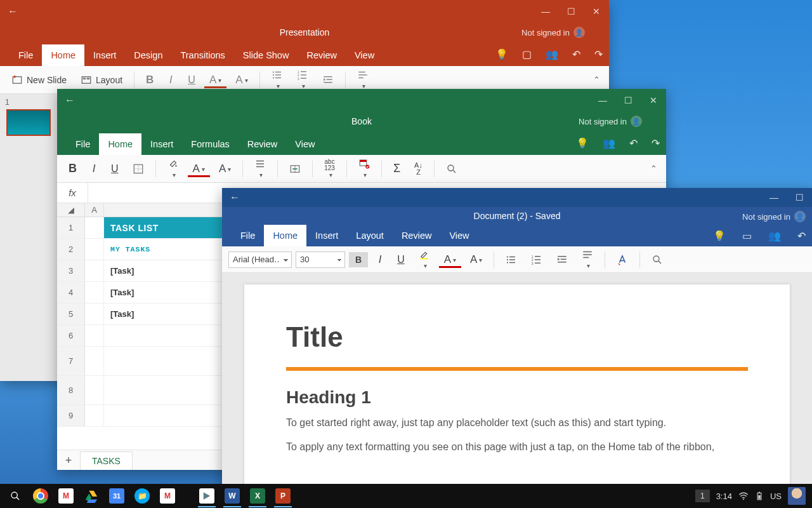  Describe the element at coordinates (419, 169) in the screenshot. I see `sort-filter-button: A↓Z` at that location.